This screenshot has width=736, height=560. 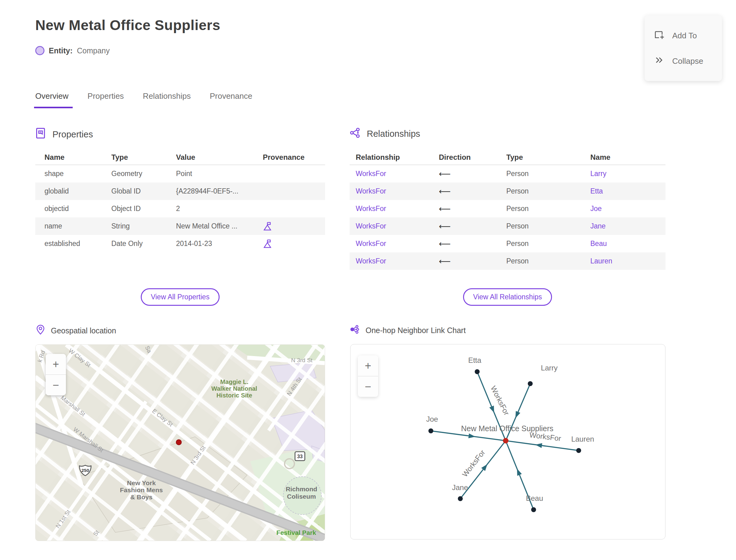 What do you see at coordinates (153, 100) in the screenshot?
I see `tab-bar: OverviewPropertiesRelationshipsProvenanc…` at bounding box center [153, 100].